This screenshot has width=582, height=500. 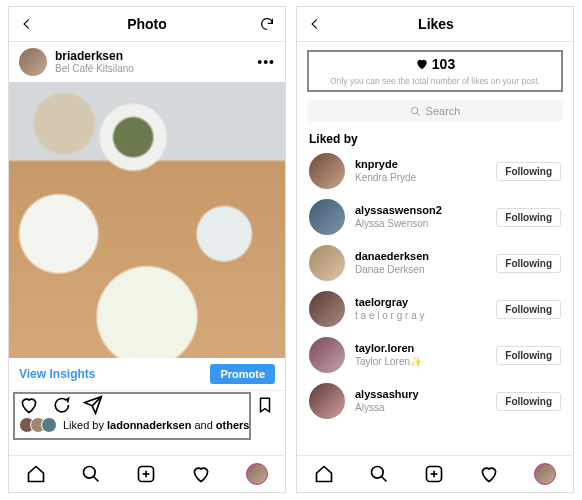 I want to click on header-title: Likes, so click(x=436, y=24).